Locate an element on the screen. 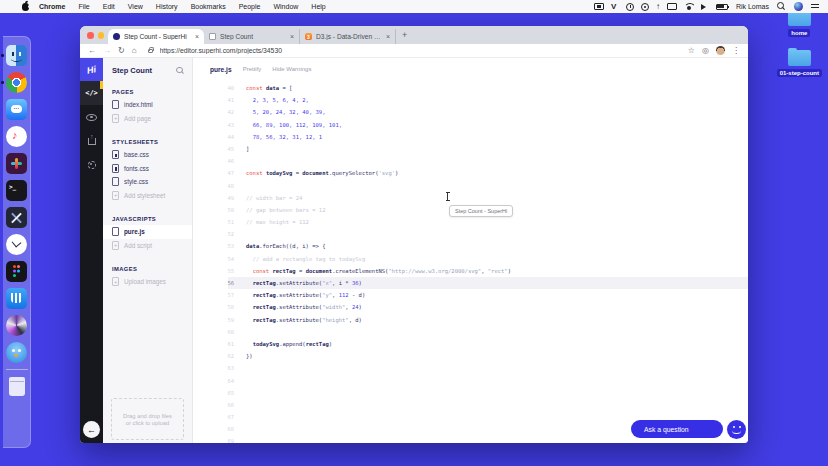  code-line: 62}) is located at coordinates (470, 356).